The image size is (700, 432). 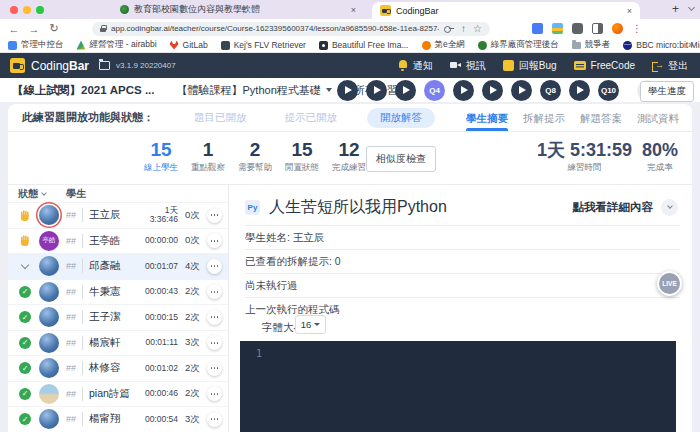 I want to click on minimize-window-button, so click(x=27, y=10).